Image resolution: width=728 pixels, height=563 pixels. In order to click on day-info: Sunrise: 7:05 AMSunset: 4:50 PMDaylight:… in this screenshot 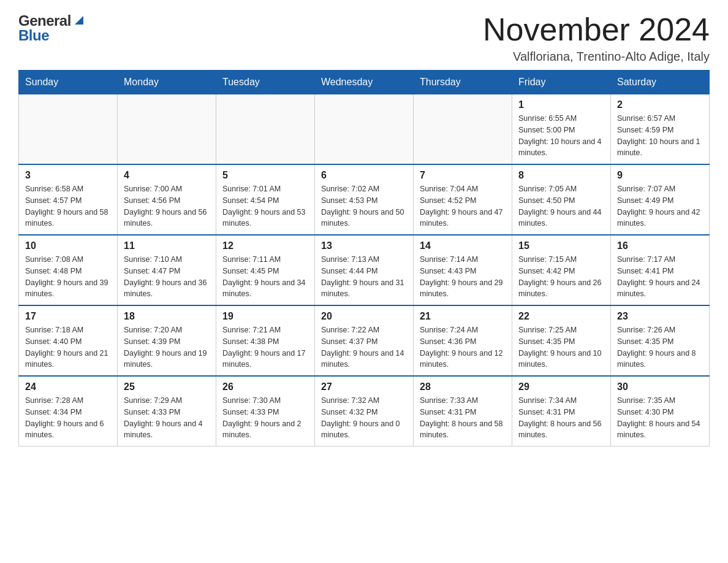, I will do `click(561, 206)`.